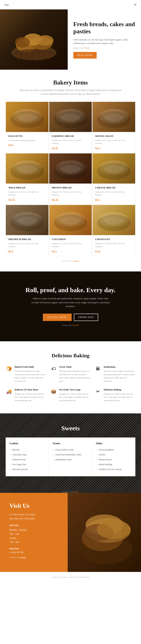 This screenshot has width=141, height=644. What do you see at coordinates (70, 460) in the screenshot?
I see `sweets-list-item: Handmade scones` at bounding box center [70, 460].